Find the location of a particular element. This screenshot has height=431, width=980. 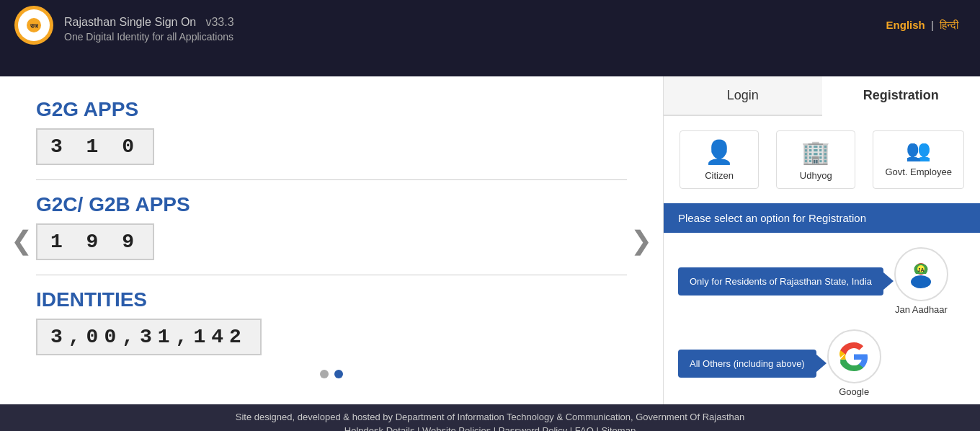

identities-label: IDENTITIES is located at coordinates (331, 300).